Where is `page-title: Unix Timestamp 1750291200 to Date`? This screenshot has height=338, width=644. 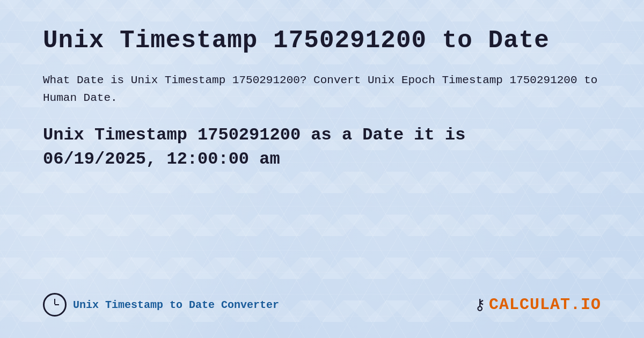
page-title: Unix Timestamp 1750291200 to Date is located at coordinates (322, 41).